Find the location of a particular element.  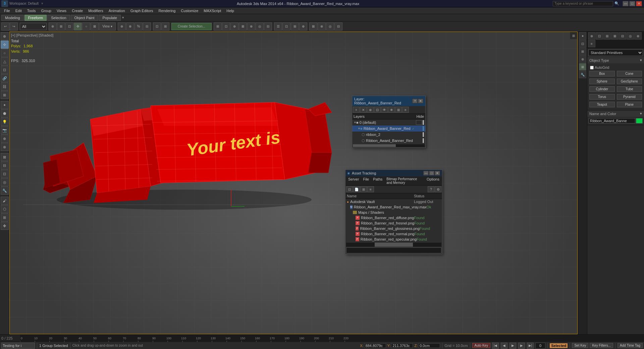

asset-dialog-minimize: — is located at coordinates (426, 173).